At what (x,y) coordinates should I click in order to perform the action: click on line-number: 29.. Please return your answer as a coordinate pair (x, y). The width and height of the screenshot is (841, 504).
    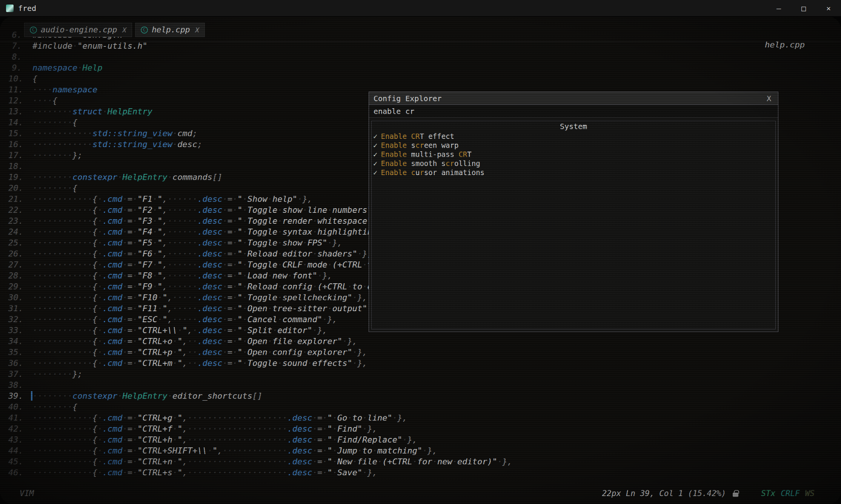
    Looking at the image, I should click on (11, 287).